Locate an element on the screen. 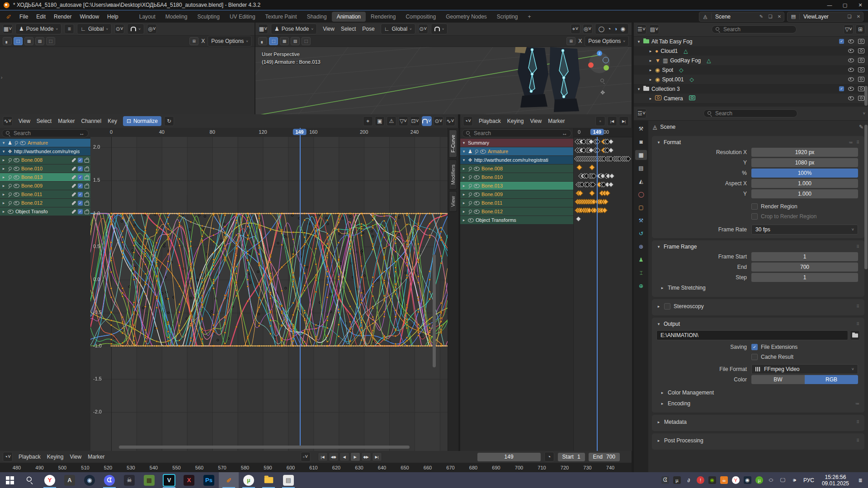 This screenshot has height=488, width=868. taskbar-app-start is located at coordinates (10, 480).